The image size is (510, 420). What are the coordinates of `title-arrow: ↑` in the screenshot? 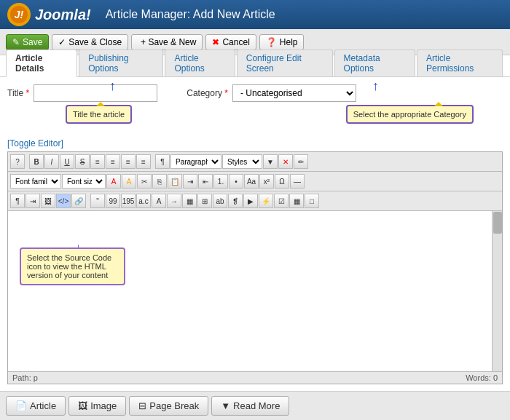 It's located at (112, 86).